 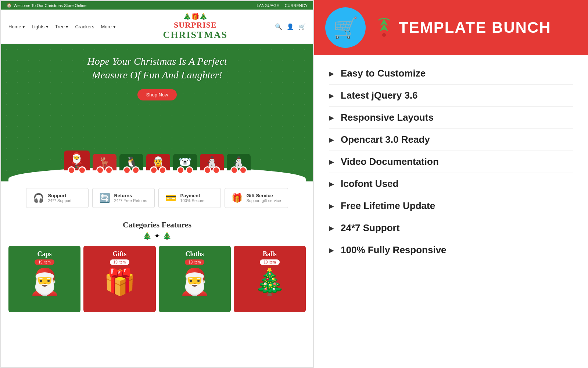 What do you see at coordinates (237, 198) in the screenshot?
I see `gift-icon: 🎁` at bounding box center [237, 198].